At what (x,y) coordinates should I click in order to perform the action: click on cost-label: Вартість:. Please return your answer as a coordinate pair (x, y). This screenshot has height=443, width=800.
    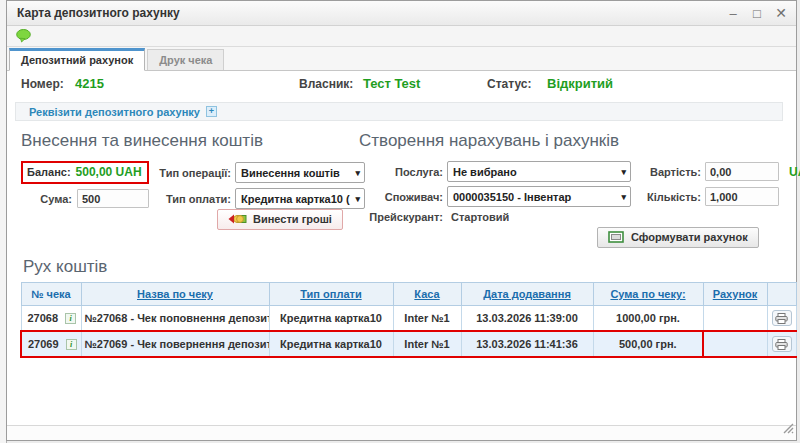
    Looking at the image, I should click on (668, 172).